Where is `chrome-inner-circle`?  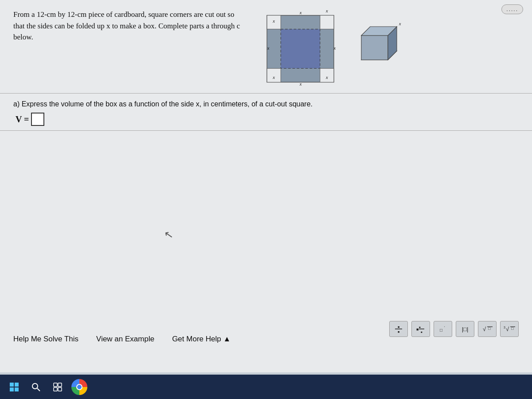 chrome-inner-circle is located at coordinates (79, 387).